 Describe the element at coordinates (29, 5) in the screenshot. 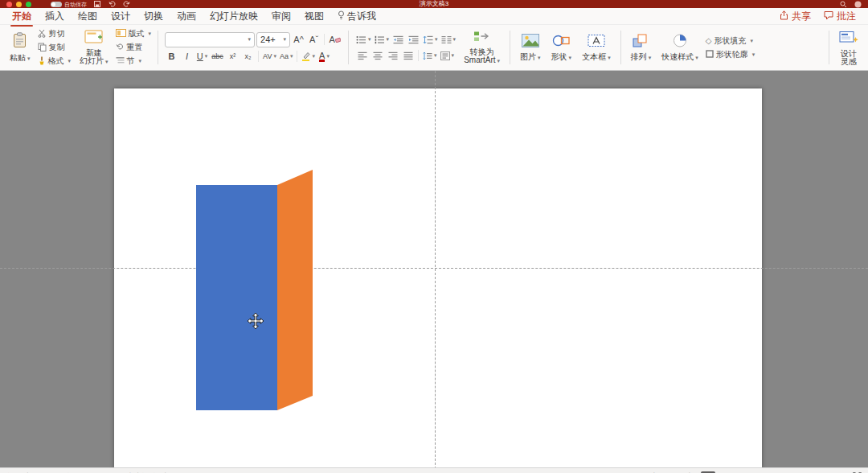

I see `fullscreen-window-button` at that location.